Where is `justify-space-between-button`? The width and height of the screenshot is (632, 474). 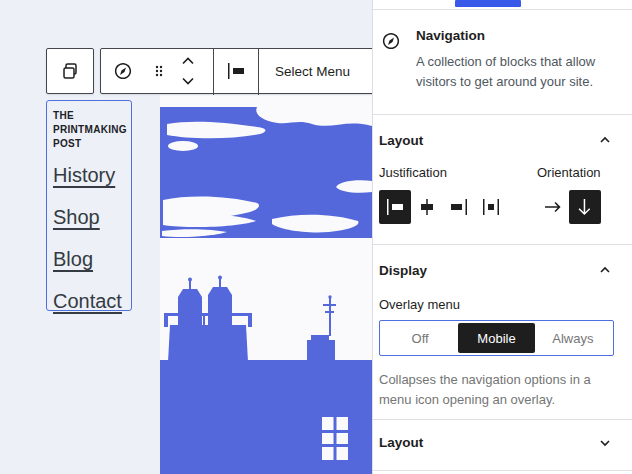 justify-space-between-button is located at coordinates (491, 207).